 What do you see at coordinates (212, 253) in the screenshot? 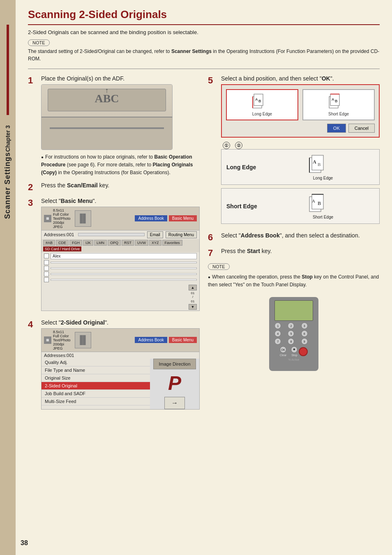
I see `step-7-num: 7` at bounding box center [212, 253].